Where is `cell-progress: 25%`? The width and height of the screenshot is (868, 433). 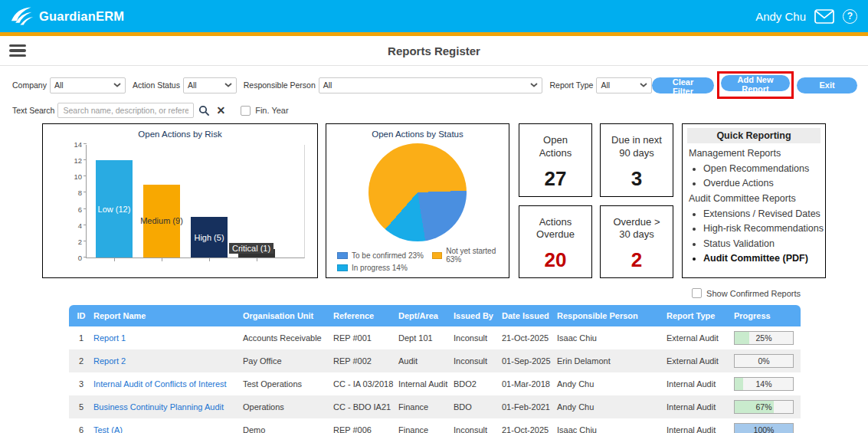
cell-progress: 25% is located at coordinates (766, 338).